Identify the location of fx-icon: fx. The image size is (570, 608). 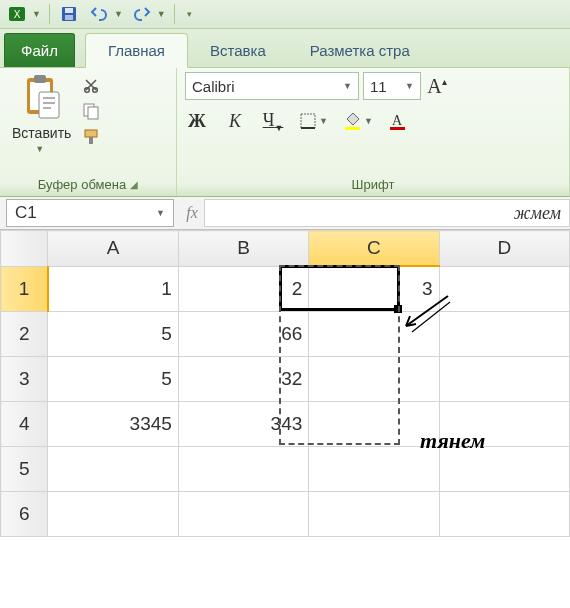
(192, 213).